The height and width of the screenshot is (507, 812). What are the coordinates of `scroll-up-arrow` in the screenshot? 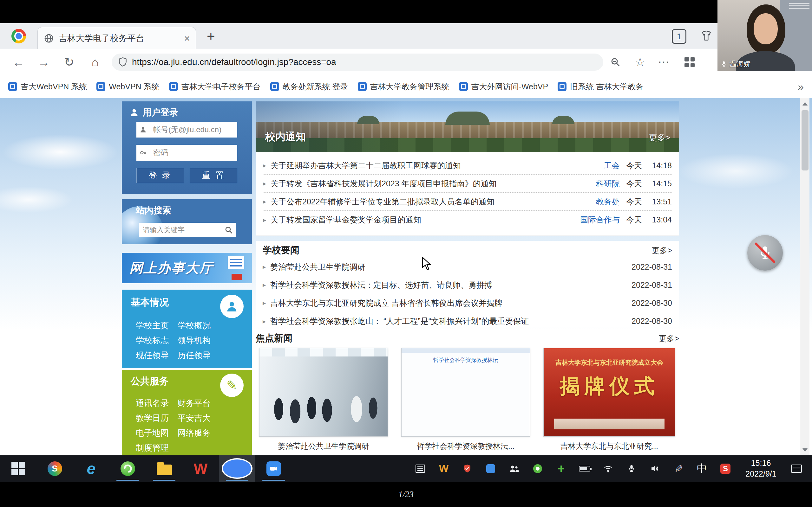 It's located at (805, 104).